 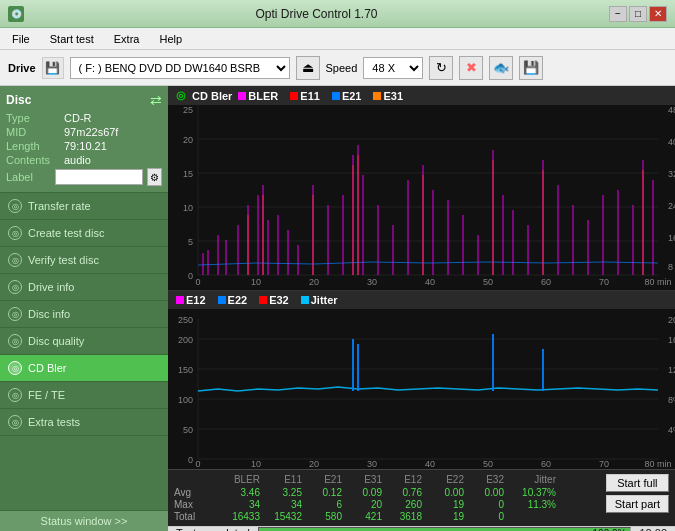 I want to click on stats-avg-e32: 0.00, so click(x=484, y=492).